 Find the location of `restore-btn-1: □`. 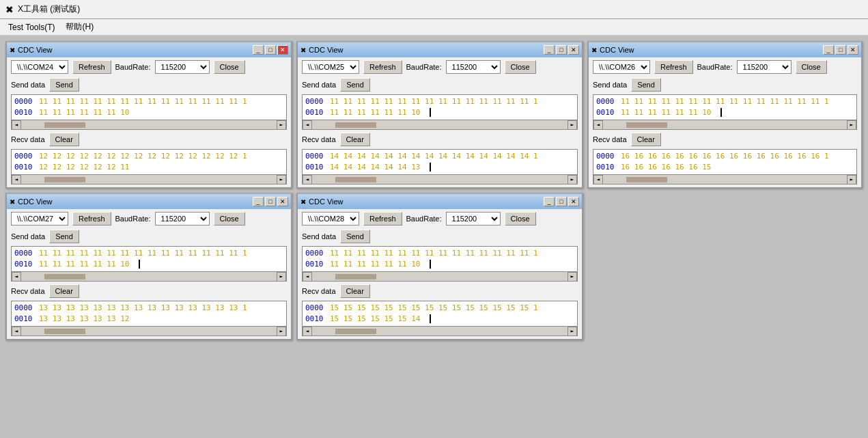

restore-btn-1: □ is located at coordinates (270, 50).